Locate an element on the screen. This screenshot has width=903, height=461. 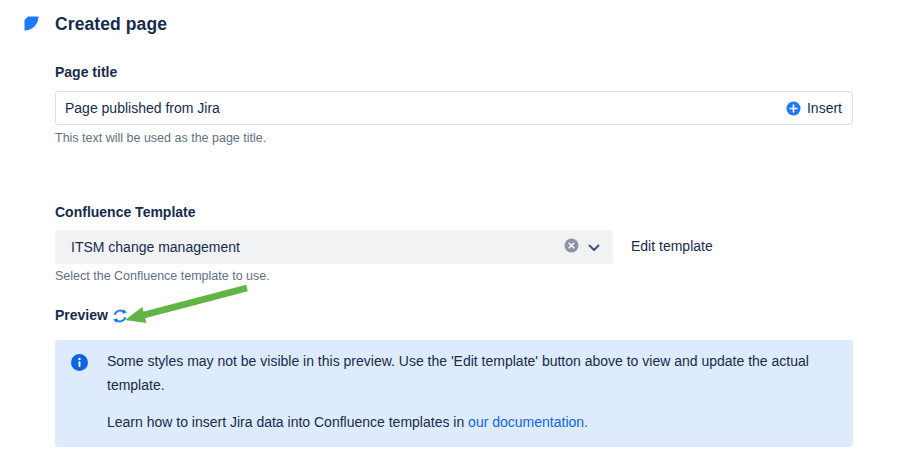
insert-button: Insert is located at coordinates (819, 108).